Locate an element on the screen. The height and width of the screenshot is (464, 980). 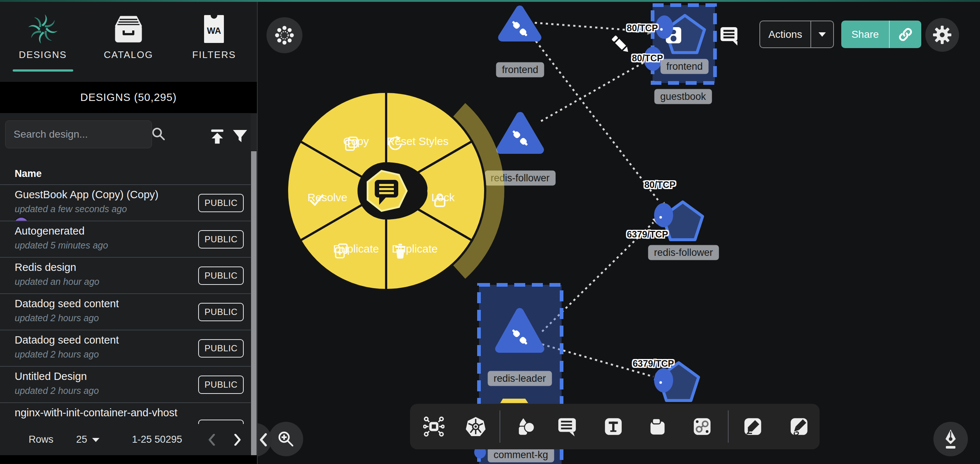
design-row: GuestBook App (Copy) (Copy) updated a fe… is located at coordinates (129, 203).